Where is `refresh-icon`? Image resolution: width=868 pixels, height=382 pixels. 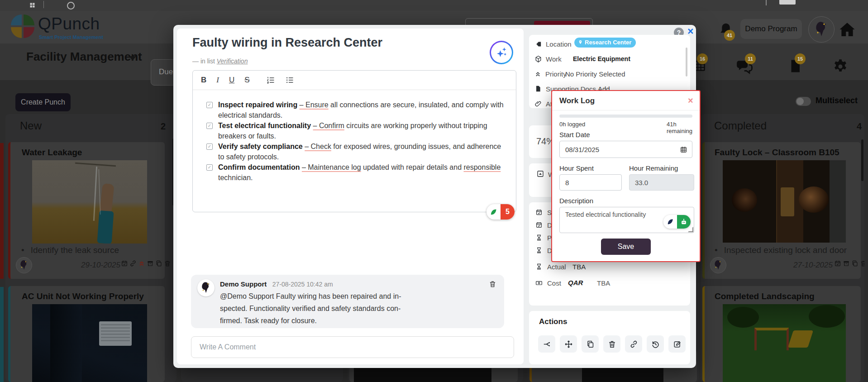
refresh-icon is located at coordinates (71, 5).